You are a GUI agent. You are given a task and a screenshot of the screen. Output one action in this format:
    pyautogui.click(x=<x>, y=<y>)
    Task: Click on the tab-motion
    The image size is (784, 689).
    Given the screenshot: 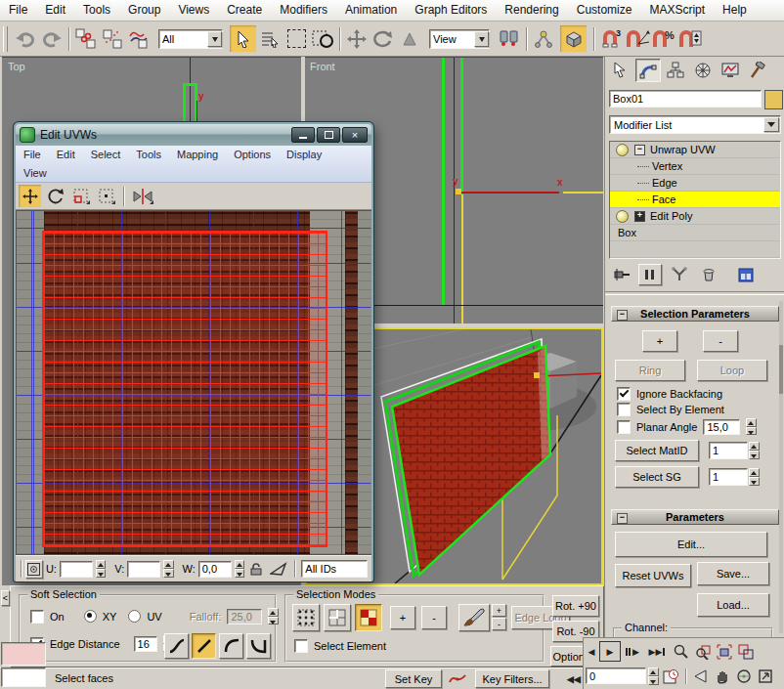 What is the action you would take?
    pyautogui.click(x=703, y=70)
    